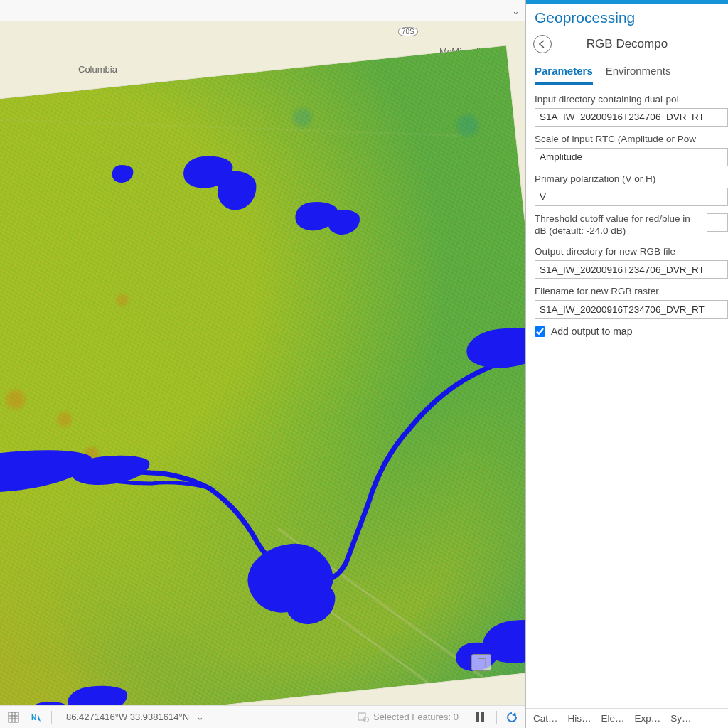  What do you see at coordinates (631, 139) in the screenshot?
I see `param-label-scale: Scale of input RTC (Amplitude or Pow` at bounding box center [631, 139].